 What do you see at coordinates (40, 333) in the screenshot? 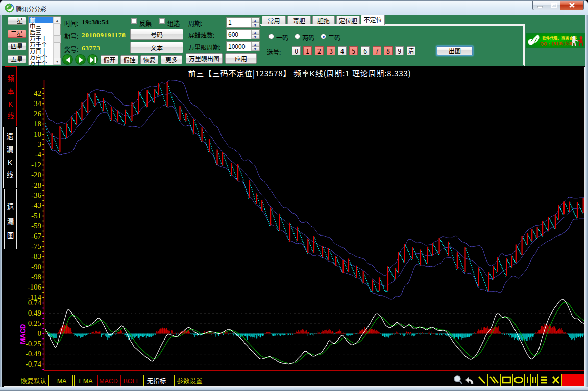
I see `svg-text: 0` at bounding box center [40, 333].